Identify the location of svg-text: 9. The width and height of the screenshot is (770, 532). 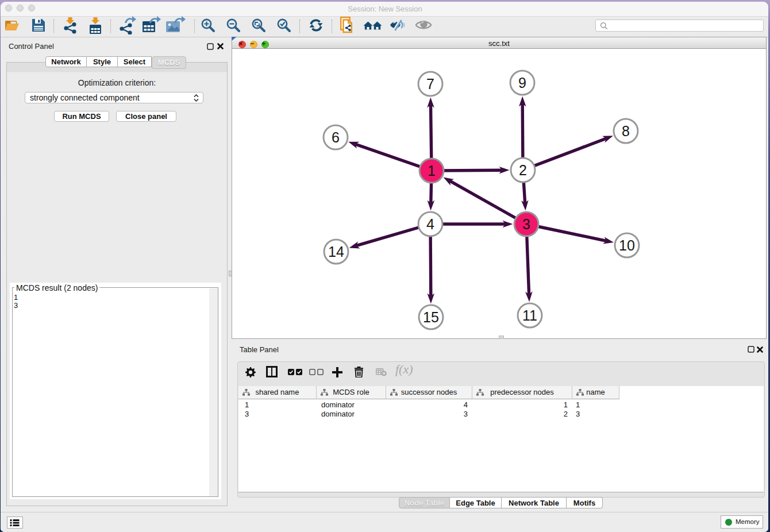
(522, 83).